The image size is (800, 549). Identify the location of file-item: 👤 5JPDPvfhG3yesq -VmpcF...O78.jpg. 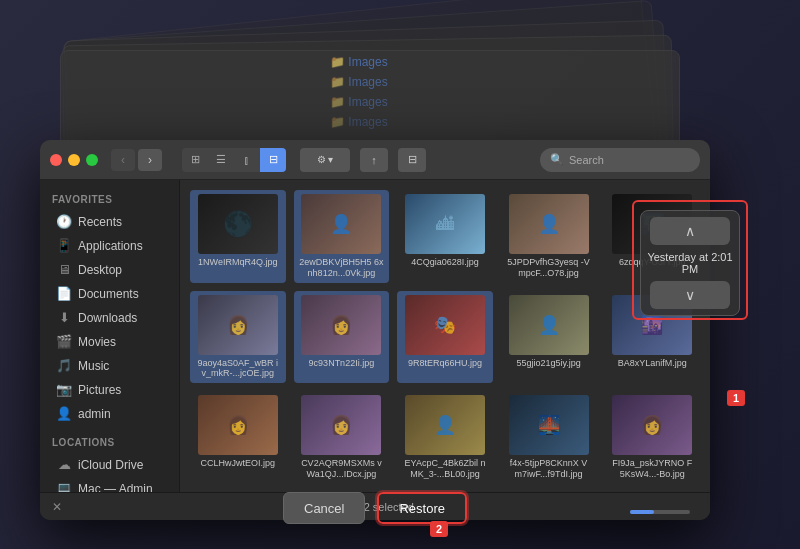
(549, 236).